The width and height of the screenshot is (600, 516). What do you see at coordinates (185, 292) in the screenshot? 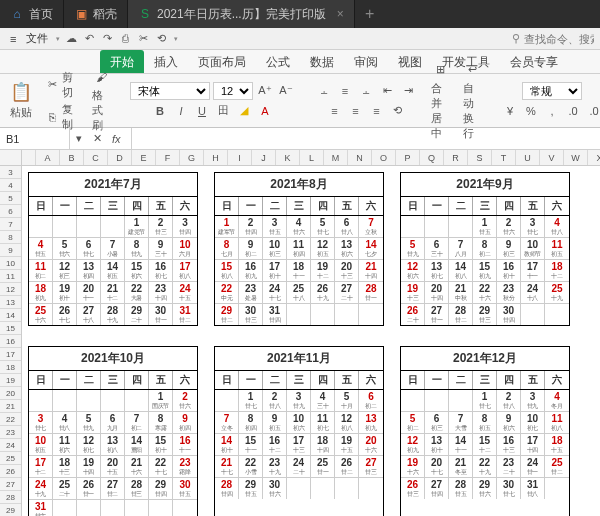
I see `calendar-day: 24十五` at bounding box center [185, 292].